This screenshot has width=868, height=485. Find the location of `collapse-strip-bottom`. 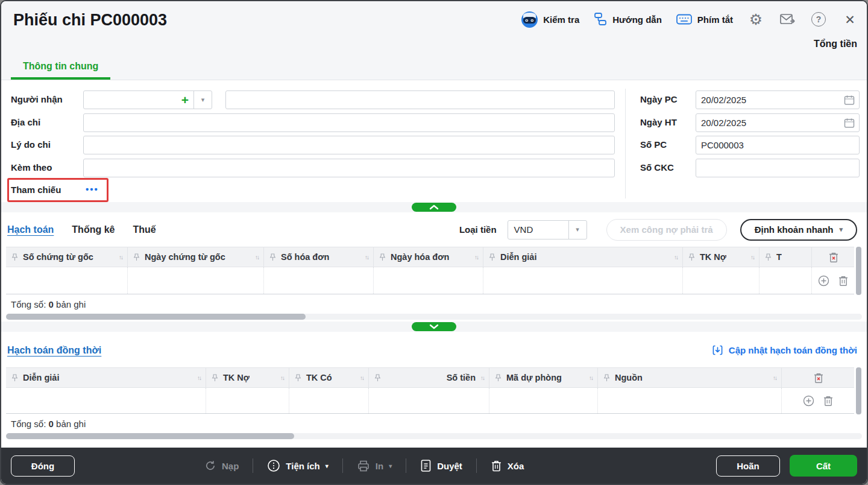

collapse-strip-bottom is located at coordinates (434, 327).